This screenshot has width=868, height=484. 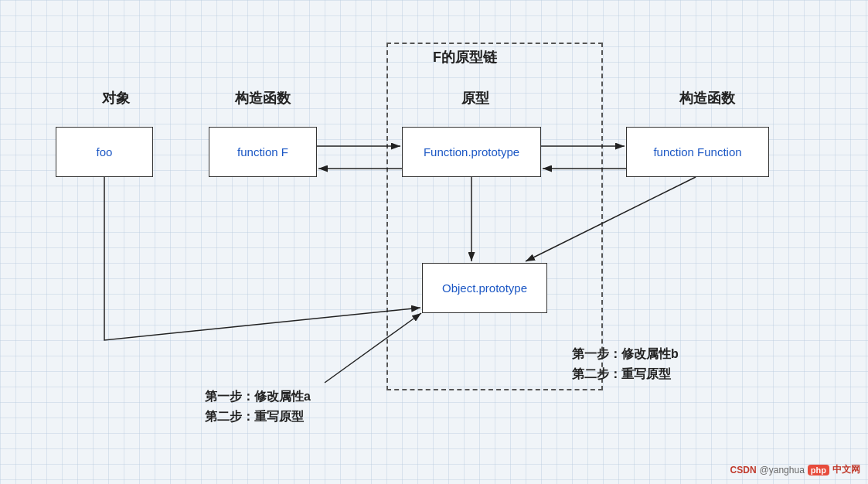 I want to click on box-function-function: function Function, so click(x=697, y=152).